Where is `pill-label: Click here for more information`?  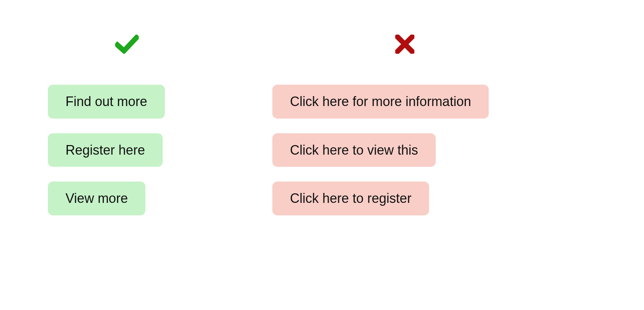
pill-label: Click here for more information is located at coordinates (381, 102).